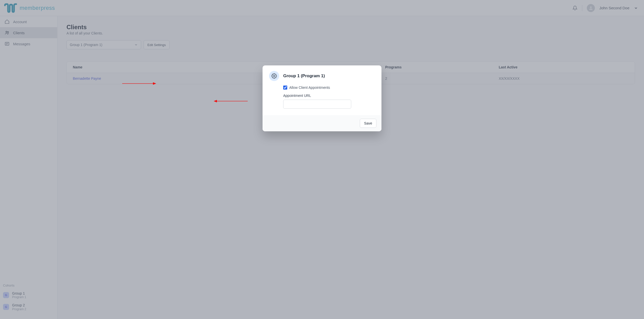 This screenshot has height=319, width=644. Describe the element at coordinates (304, 76) in the screenshot. I see `modal-title: Group 1 (Program 1)` at that location.